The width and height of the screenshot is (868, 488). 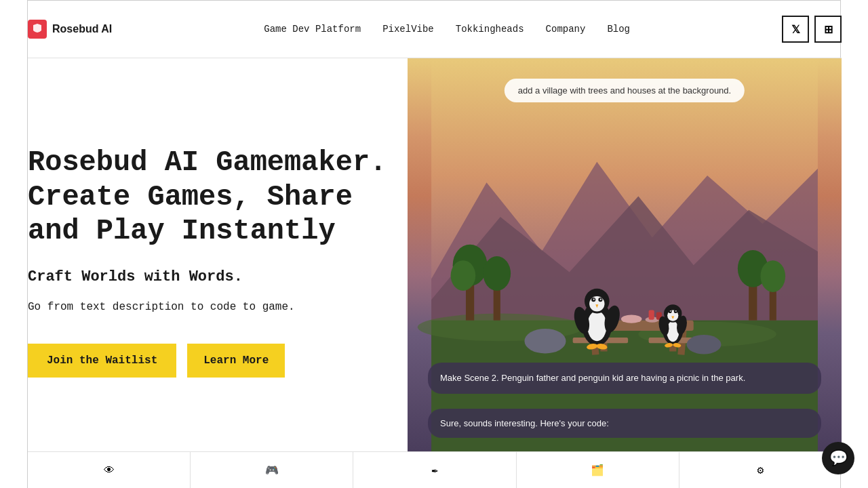 I want to click on join-waitlist-button: Join the Waitlist, so click(x=102, y=361).